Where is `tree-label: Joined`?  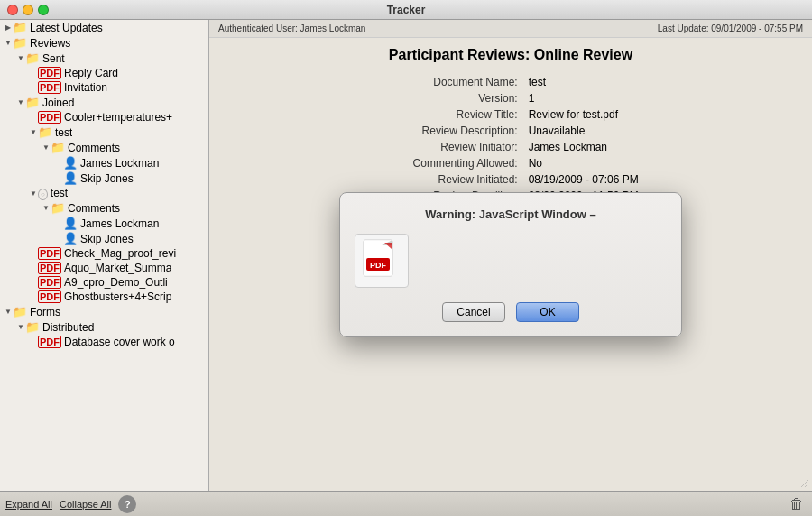 tree-label: Joined is located at coordinates (58, 103).